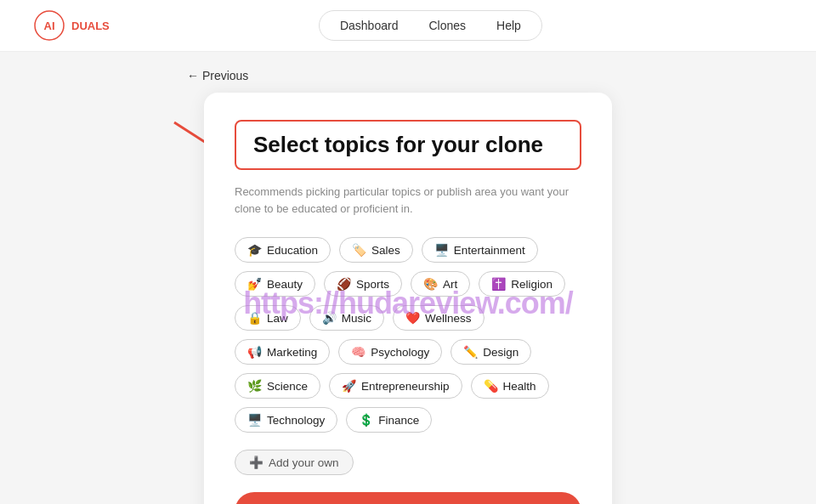  I want to click on continue-button: Continue, so click(408, 498).